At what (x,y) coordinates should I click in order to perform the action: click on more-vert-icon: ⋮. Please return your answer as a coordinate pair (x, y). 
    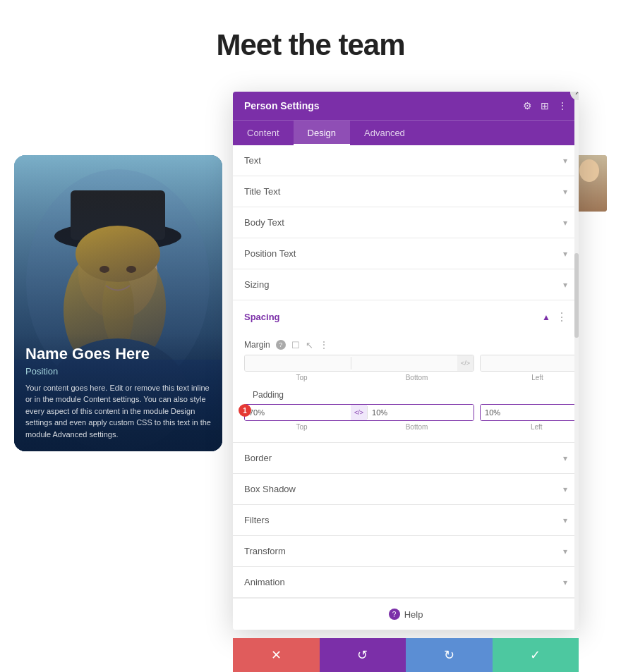
    Looking at the image, I should click on (562, 106).